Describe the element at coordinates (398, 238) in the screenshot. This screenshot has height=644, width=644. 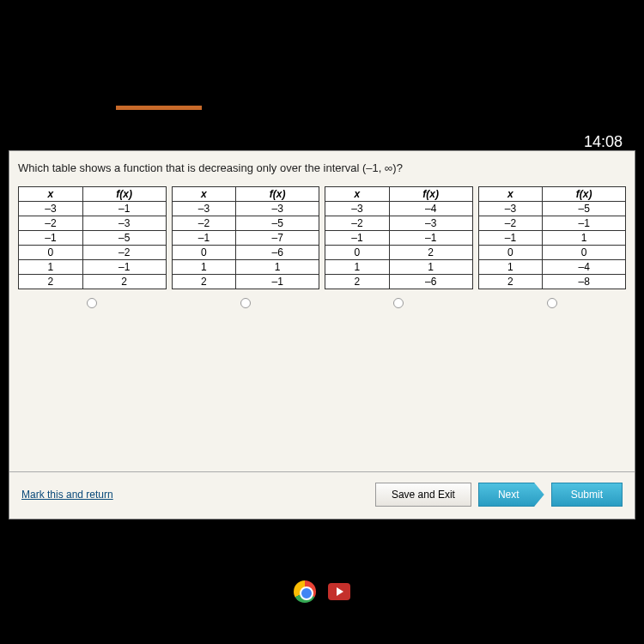
I see `table-c: xf(x) –3–4 –2–3 –1–1 02 11 2–6` at that location.